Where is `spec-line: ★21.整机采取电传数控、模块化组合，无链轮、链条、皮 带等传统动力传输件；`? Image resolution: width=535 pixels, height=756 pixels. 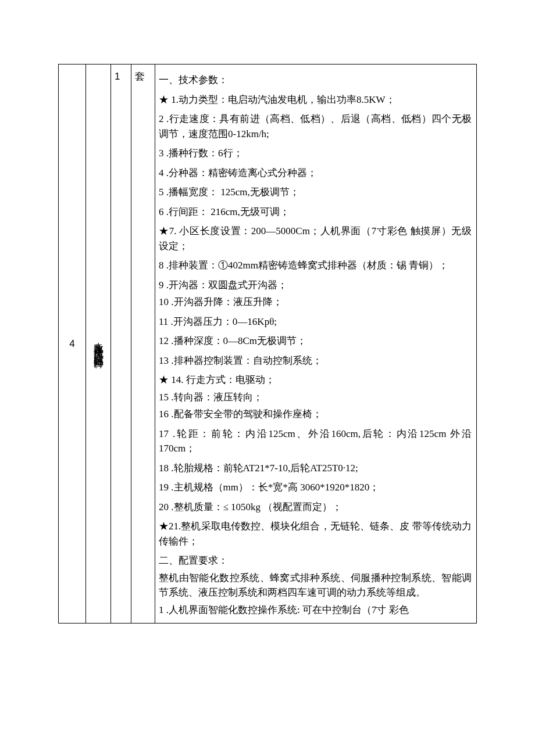 spec-line: ★21.整机采取电传数控、模块化组合，无链轮、链条、皮 带等传统动力传输件； is located at coordinates (315, 533).